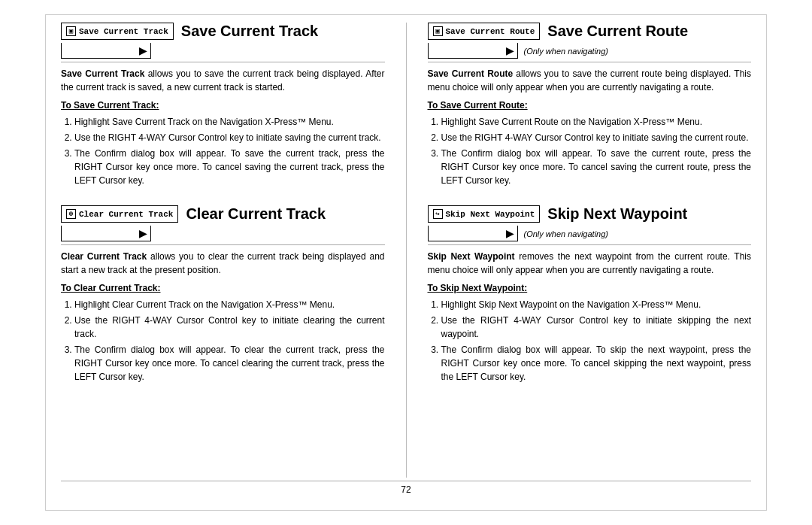 This screenshot has height=525, width=812. What do you see at coordinates (589, 288) in the screenshot?
I see `subheading-skip-waypoint: To Skip Next Waypoint:` at bounding box center [589, 288].